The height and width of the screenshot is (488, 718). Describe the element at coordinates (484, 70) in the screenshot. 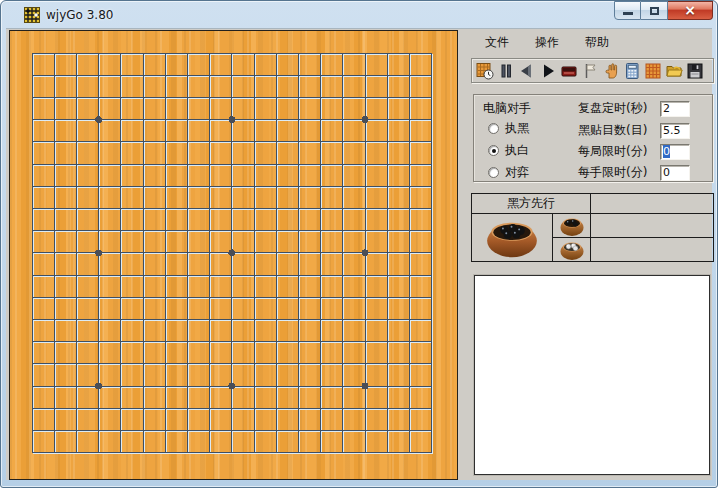

I see `new-game-button` at that location.